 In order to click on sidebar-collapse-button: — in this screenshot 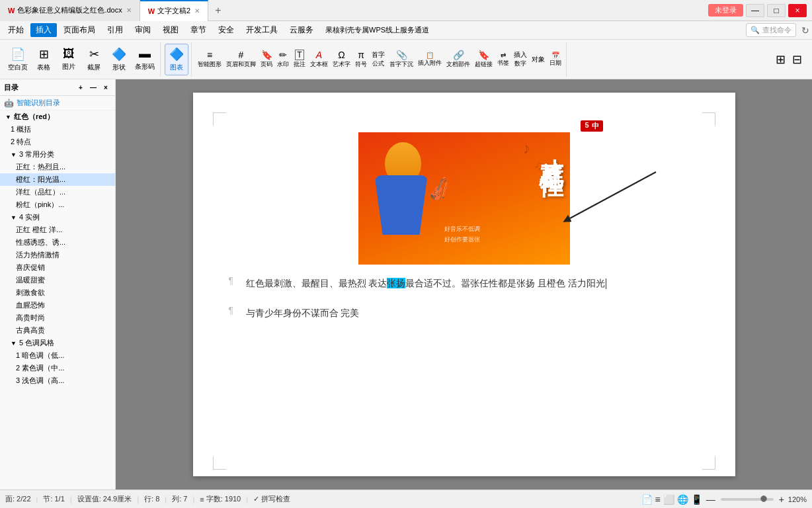, I will do `click(93, 87)`.